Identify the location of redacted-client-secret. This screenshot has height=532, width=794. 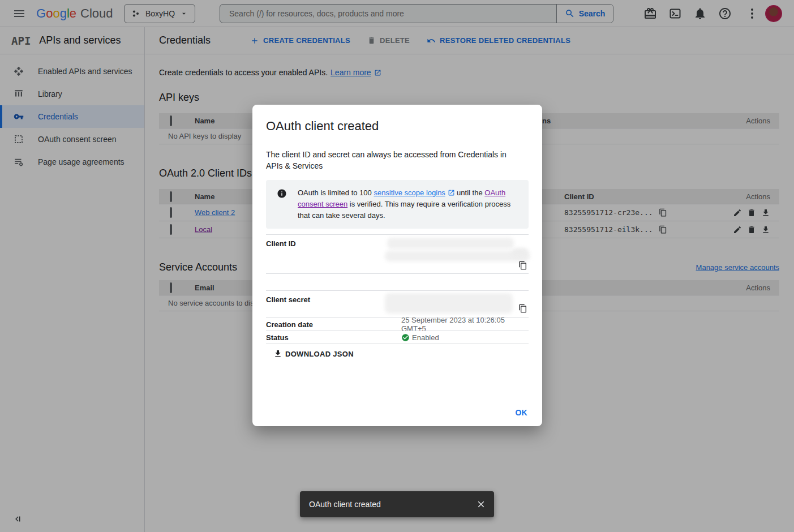
(449, 303).